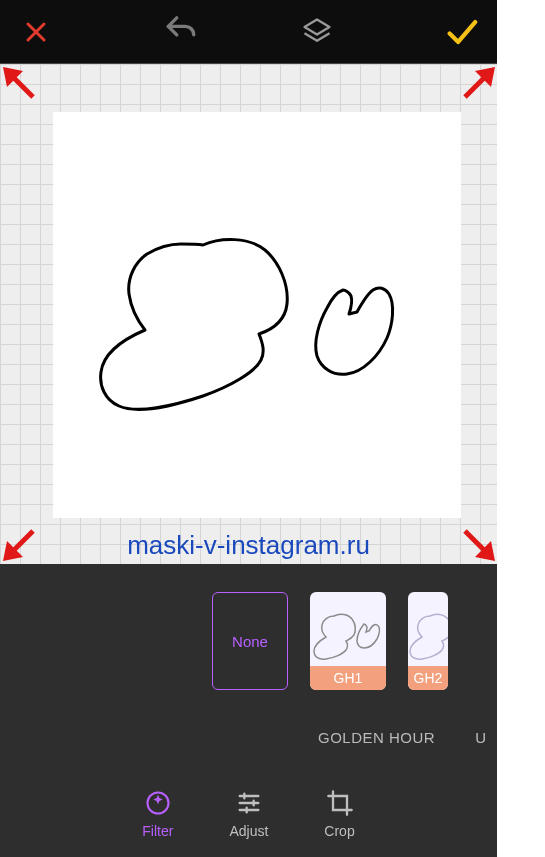 Image resolution: width=545 pixels, height=857 pixels. I want to click on check-icon, so click(461, 32).